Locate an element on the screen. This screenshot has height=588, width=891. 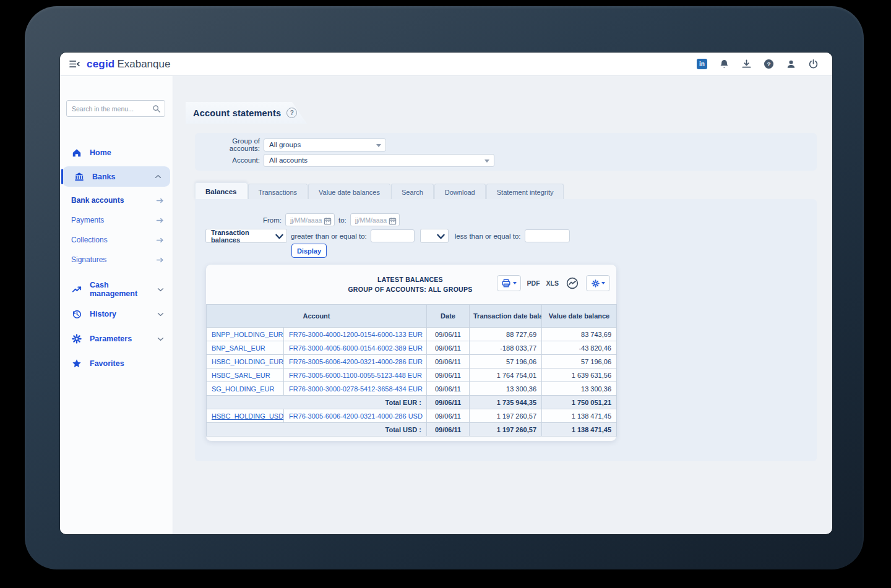
display-button: Display is located at coordinates (309, 251).